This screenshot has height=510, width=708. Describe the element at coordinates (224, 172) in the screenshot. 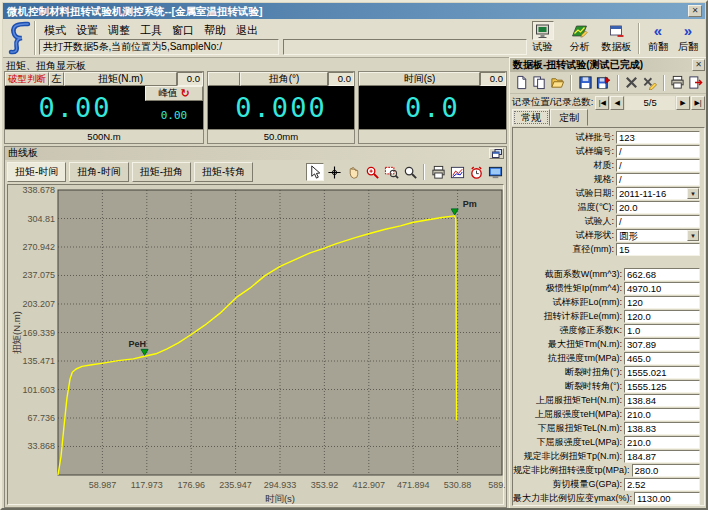

I see `curve-tab-3: 扭矩-转角` at that location.